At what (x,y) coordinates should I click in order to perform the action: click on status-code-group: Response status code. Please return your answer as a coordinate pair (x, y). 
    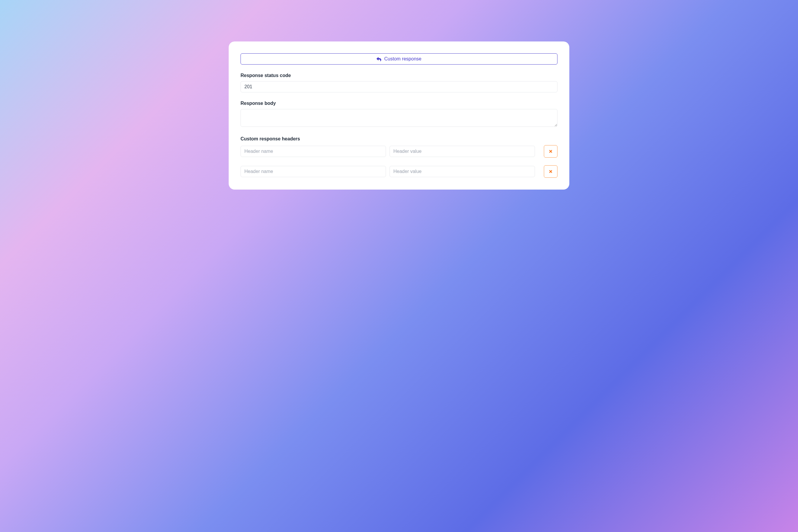
    Looking at the image, I should click on (399, 83).